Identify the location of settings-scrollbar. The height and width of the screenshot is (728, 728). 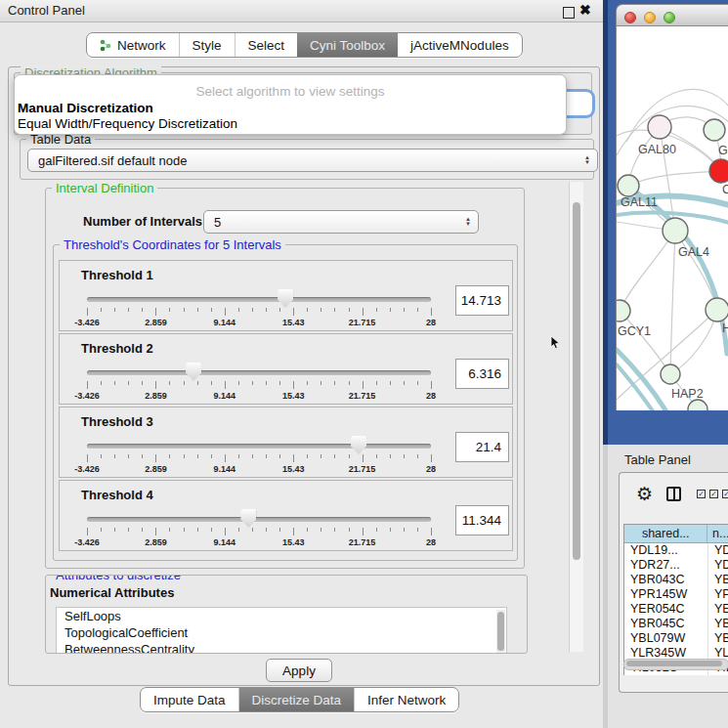
(577, 416).